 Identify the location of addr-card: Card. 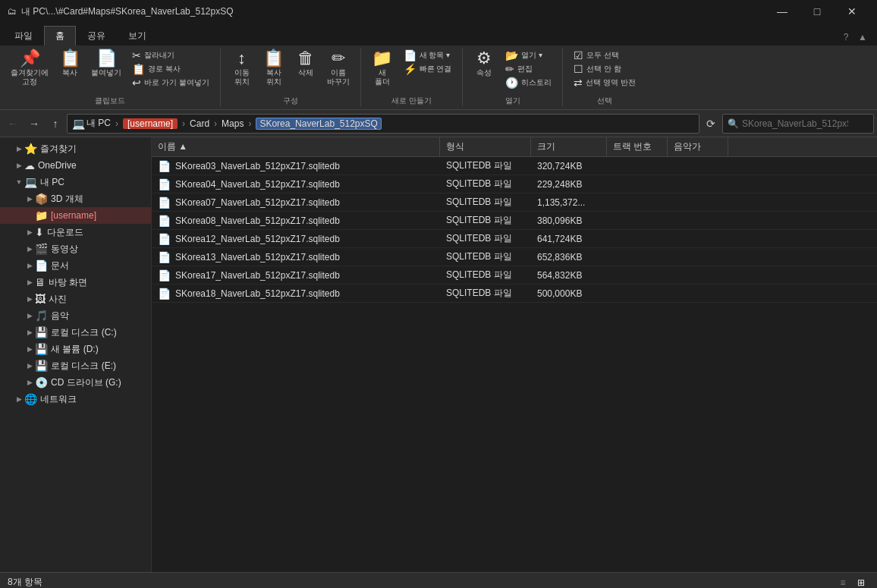
(200, 124).